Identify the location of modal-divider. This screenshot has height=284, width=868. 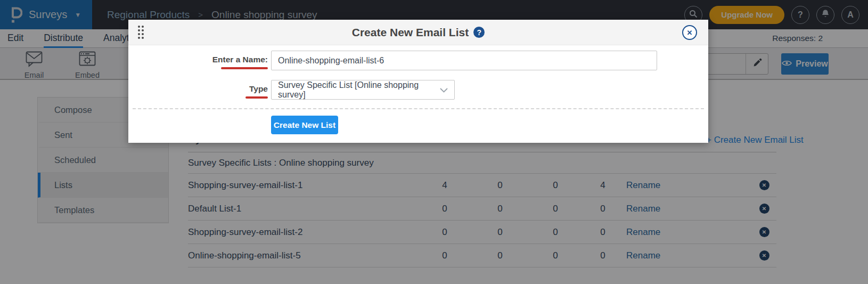
(419, 109).